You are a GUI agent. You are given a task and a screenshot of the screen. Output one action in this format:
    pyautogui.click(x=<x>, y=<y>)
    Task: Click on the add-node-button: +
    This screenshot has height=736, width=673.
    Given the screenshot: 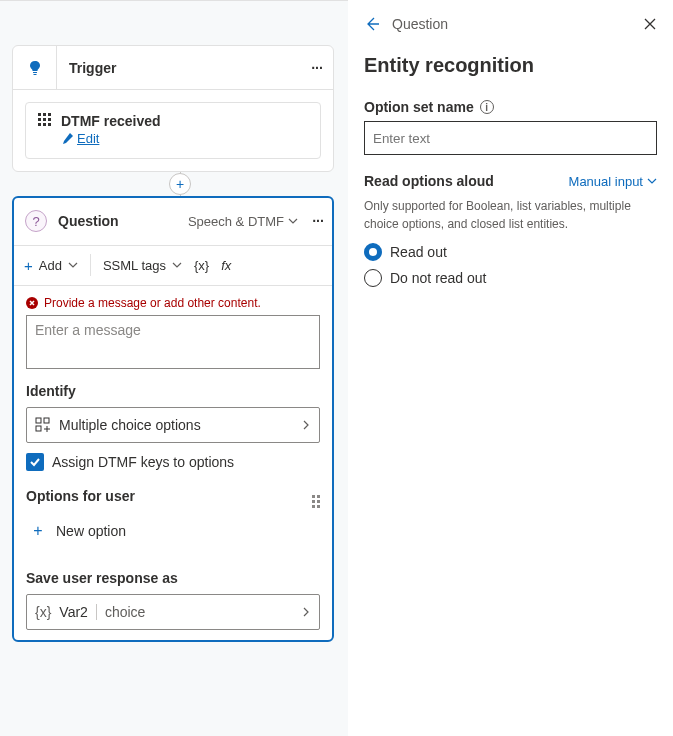 What is the action you would take?
    pyautogui.click(x=180, y=184)
    